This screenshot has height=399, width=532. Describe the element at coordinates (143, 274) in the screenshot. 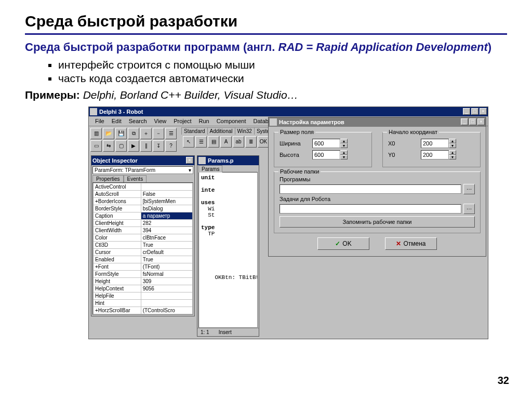

I see `property-row: FormStylefsNormal` at that location.